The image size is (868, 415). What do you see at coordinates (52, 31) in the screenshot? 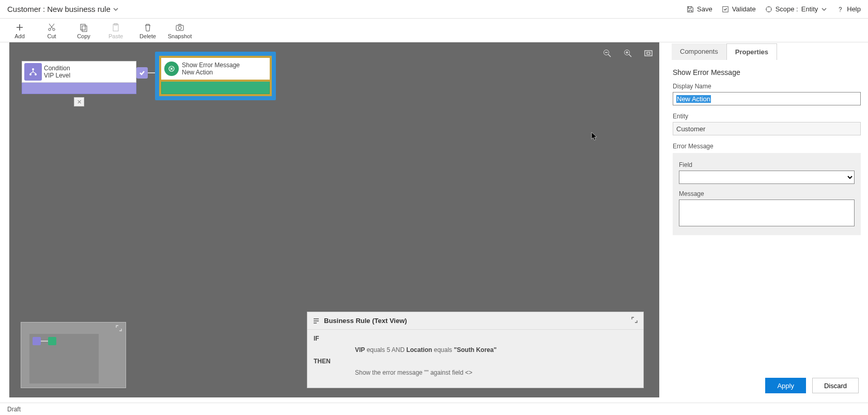
I see `cut-button: Cut` at bounding box center [52, 31].